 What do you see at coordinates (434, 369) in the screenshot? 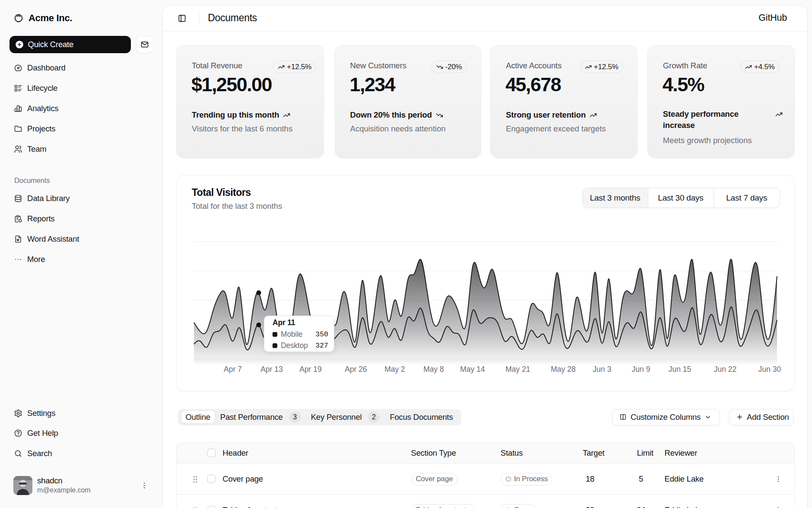
I see `svg-text: May 8` at bounding box center [434, 369].